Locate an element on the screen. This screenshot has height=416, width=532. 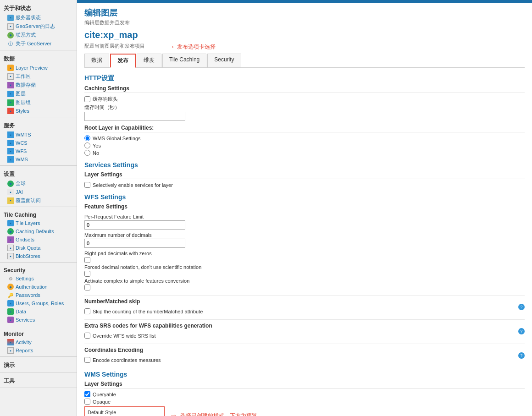
sidebar-item-coverage: ▪ 覆盖面访问 is located at coordinates (39, 201).